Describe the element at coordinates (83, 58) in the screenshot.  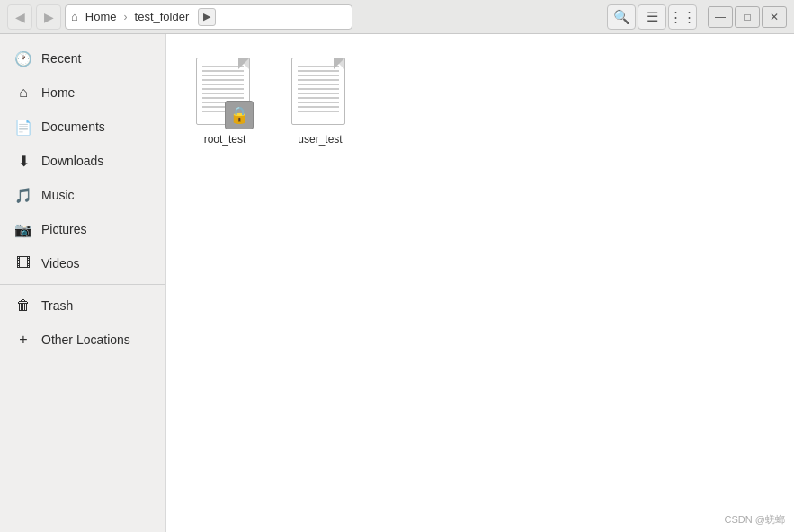
I see `sidebar-item-recent: 🕐 Recent` at that location.